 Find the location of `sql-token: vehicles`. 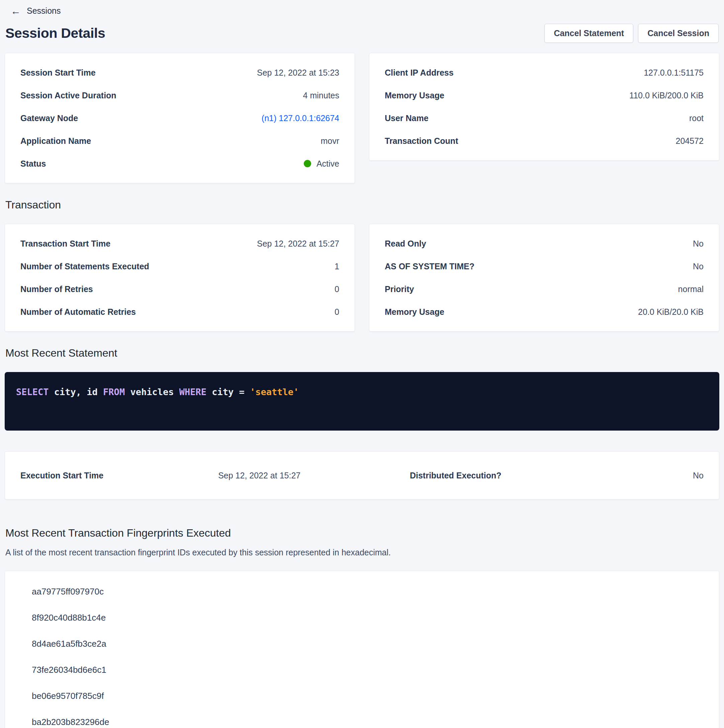

sql-token: vehicles is located at coordinates (152, 392).